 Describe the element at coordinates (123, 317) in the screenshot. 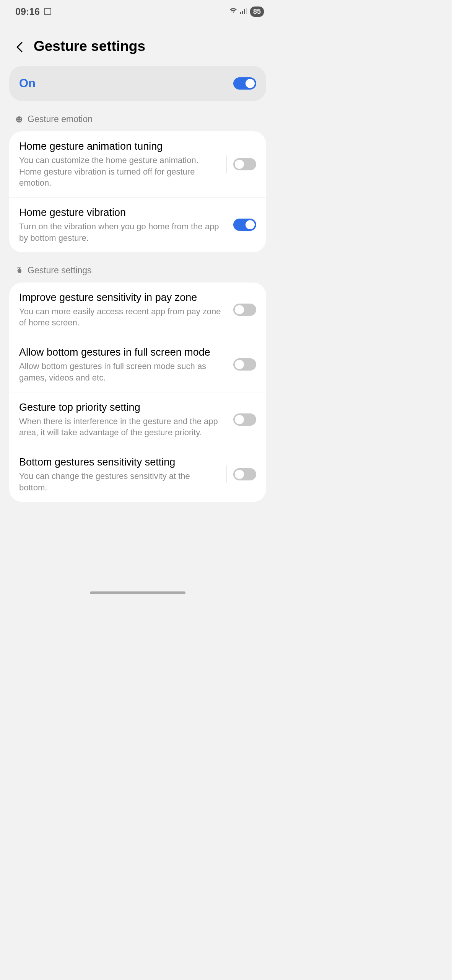

I see `row-desc: You can more easily access recent app fr…` at that location.